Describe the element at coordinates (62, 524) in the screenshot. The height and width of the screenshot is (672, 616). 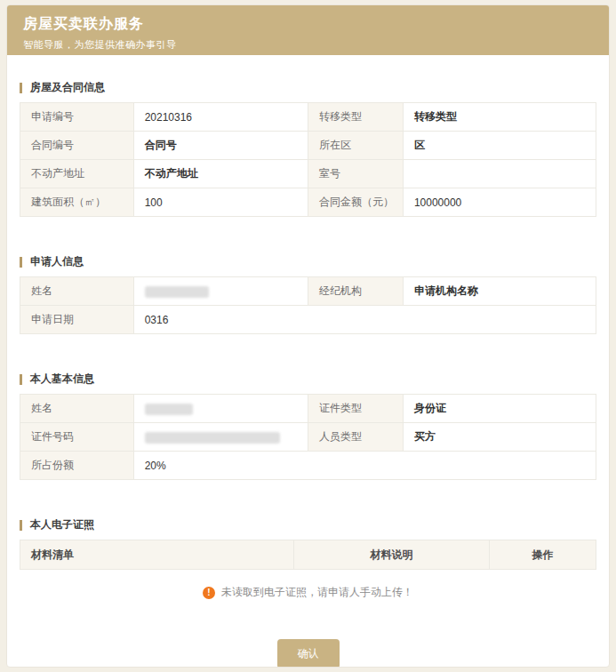
I see `section-title-text: 本人电子证照` at that location.